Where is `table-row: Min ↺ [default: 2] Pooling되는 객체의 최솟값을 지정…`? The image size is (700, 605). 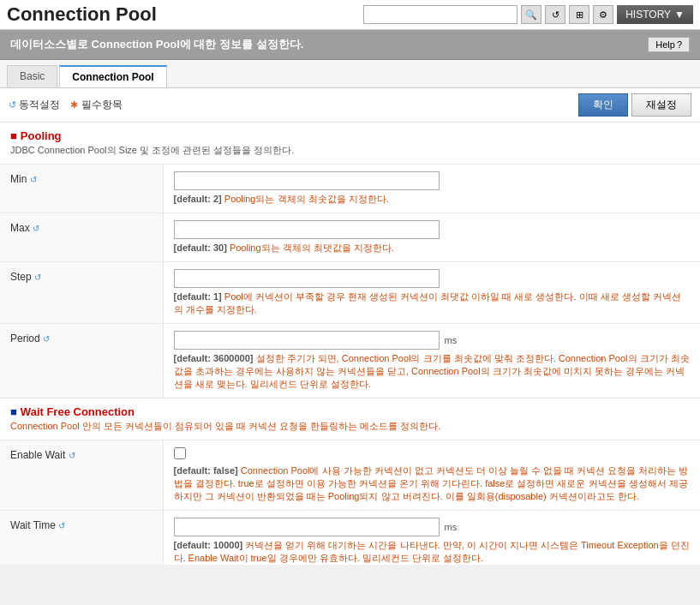
table-row: Min ↺ [default: 2] Pooling되는 객체의 최솟값을 지정… is located at coordinates (350, 189).